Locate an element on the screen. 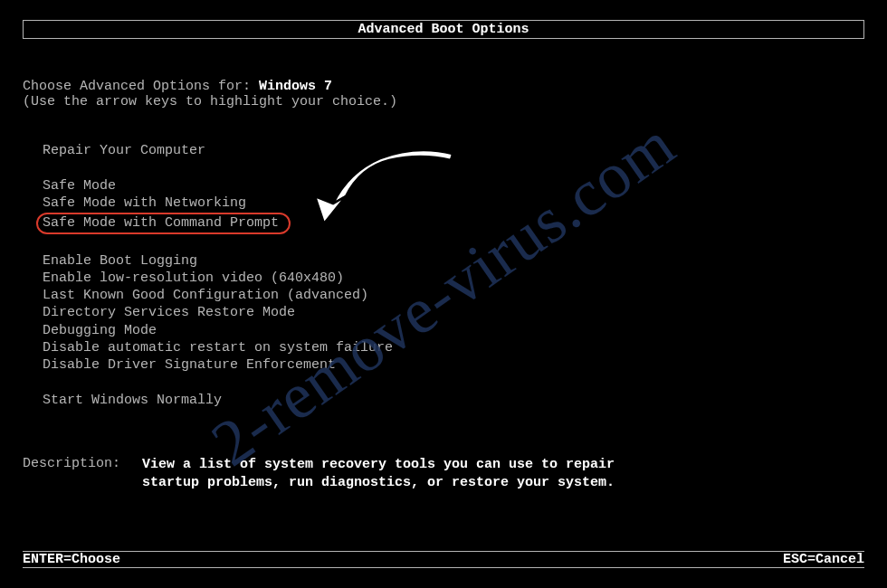 The width and height of the screenshot is (887, 588). highlighted-option: Safe Mode with Command Prompt is located at coordinates (163, 223).